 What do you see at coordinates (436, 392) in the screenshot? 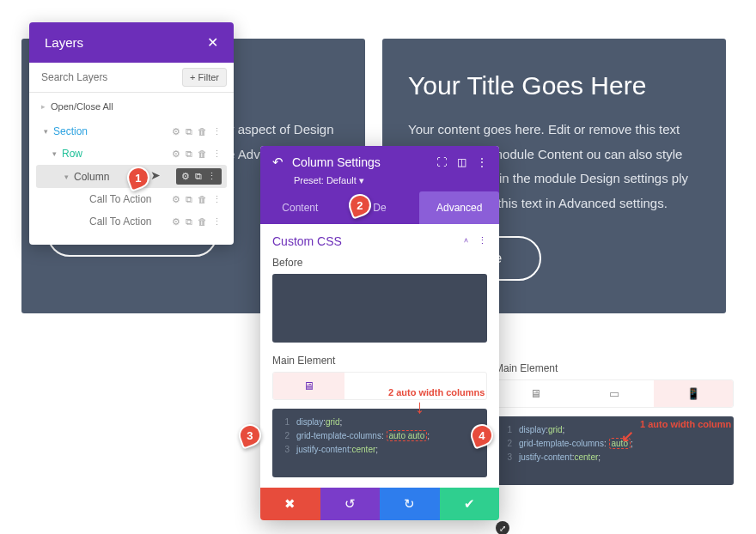
I see `annotation-label-2col: 2 auto width columns` at bounding box center [436, 392].